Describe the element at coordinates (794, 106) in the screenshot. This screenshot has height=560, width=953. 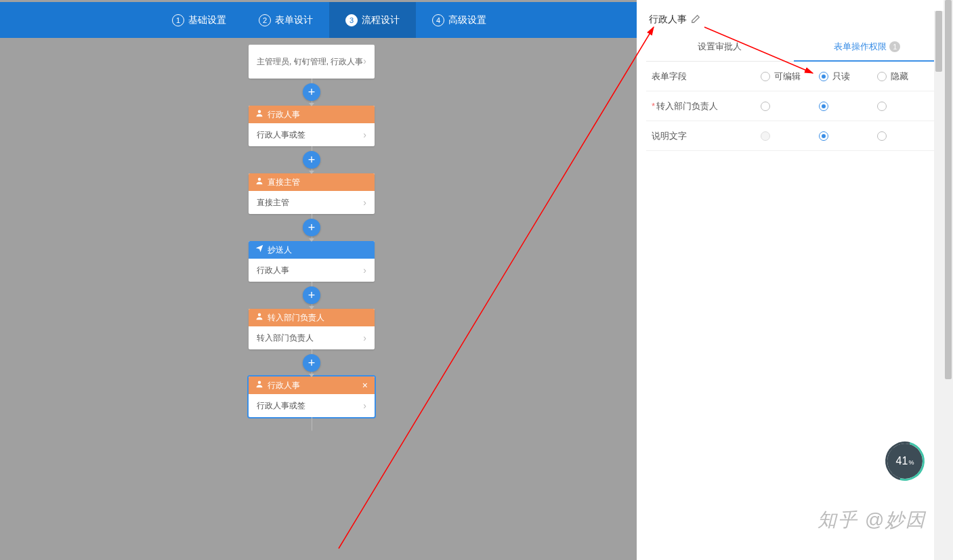
I see `permission-table: 表单字段 可编辑 只读 隐藏 *转入部门负责人 说明文字` at that location.